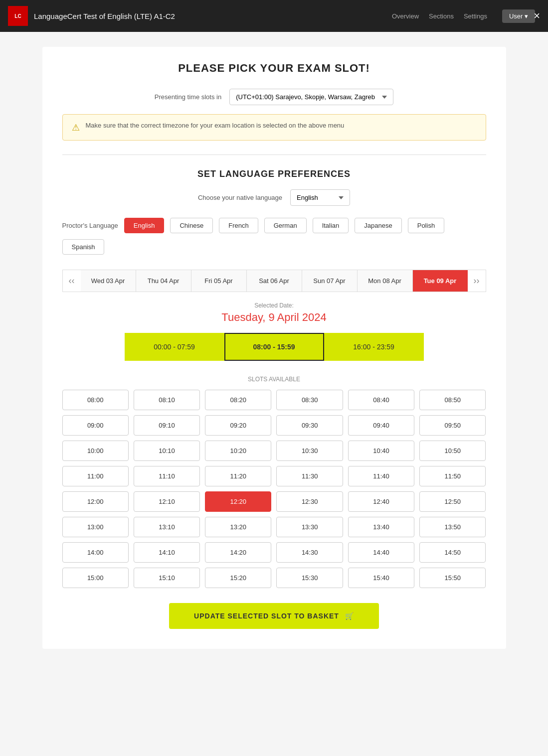  I want to click on slot-1530: 15:30, so click(309, 578).